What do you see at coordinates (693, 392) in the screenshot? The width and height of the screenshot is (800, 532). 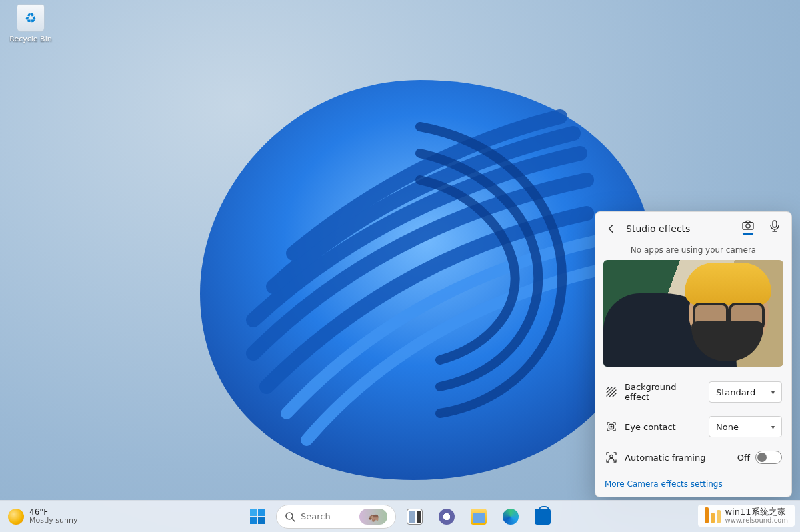 I see `setting-background-effect: Background effect Standard ▾` at bounding box center [693, 392].